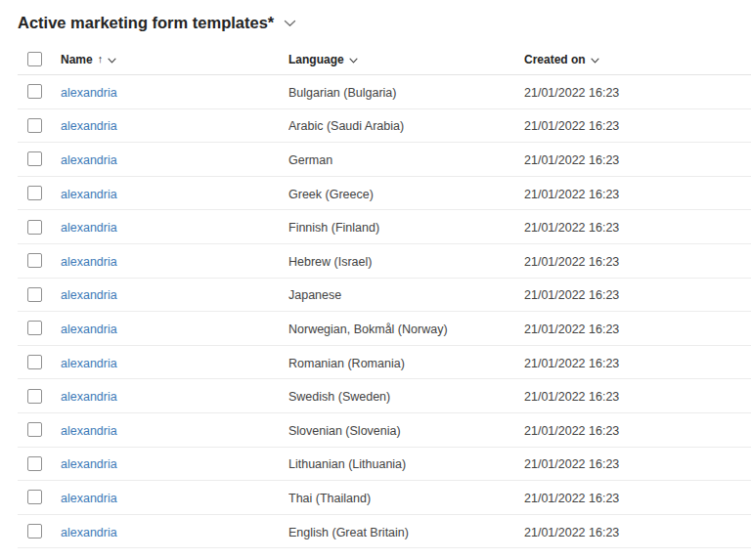 This screenshot has width=751, height=560. Describe the element at coordinates (348, 533) in the screenshot. I see `language-value: English (Great Britain)` at that location.